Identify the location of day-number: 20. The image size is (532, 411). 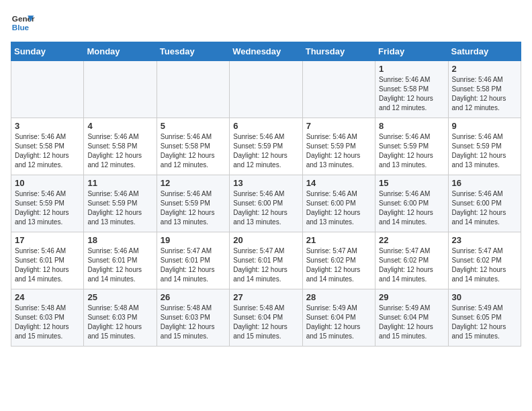
(266, 240).